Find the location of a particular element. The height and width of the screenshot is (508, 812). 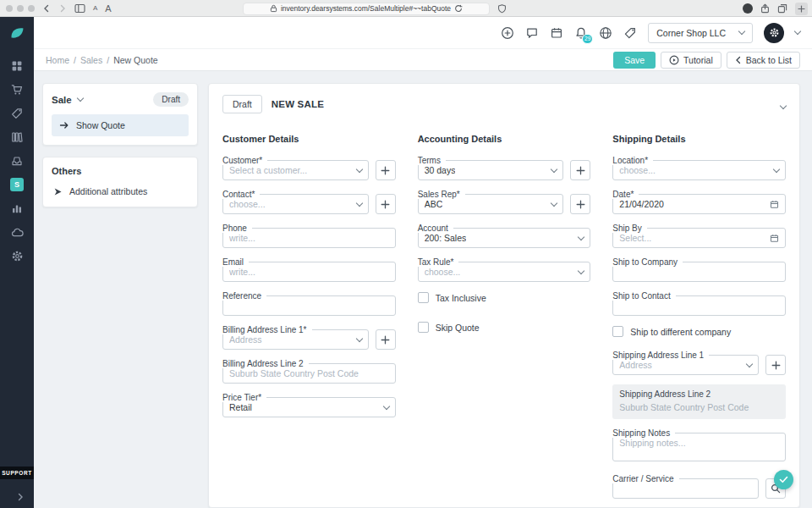

tax-inclusive-checkbox is located at coordinates (423, 298).